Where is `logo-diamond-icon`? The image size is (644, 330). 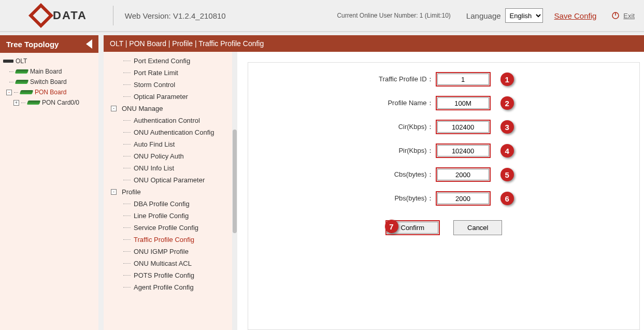 logo-diamond-icon is located at coordinates (41, 16).